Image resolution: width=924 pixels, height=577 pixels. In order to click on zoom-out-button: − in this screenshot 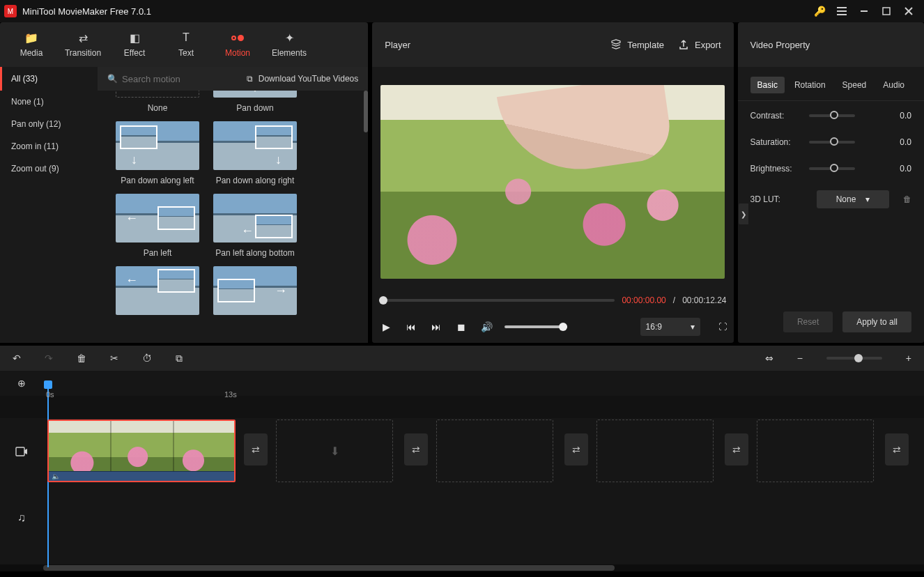, I will do `click(800, 358)`.